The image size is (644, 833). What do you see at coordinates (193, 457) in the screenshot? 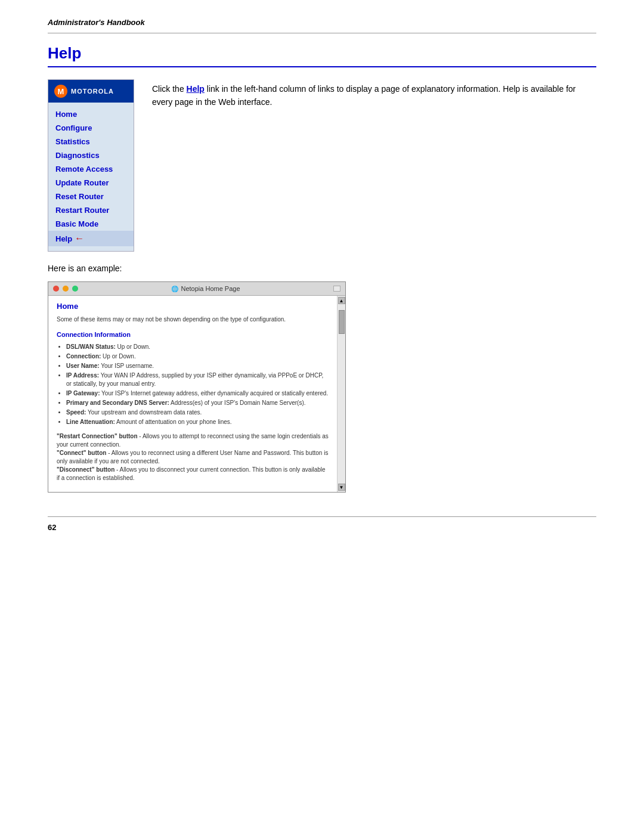
I see `browser-para-restart: "Restart Connection" button - Allows you…` at bounding box center [193, 457].